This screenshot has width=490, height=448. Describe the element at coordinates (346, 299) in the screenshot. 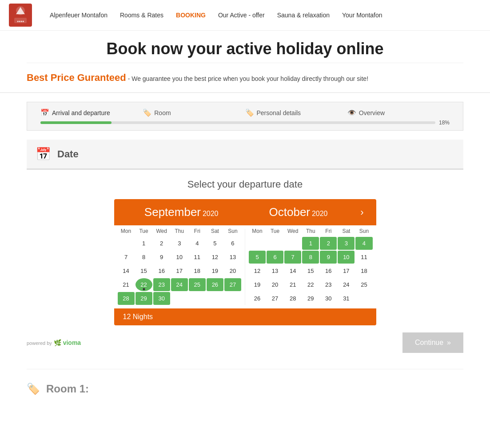

I see `oct-day-31: 31` at that location.